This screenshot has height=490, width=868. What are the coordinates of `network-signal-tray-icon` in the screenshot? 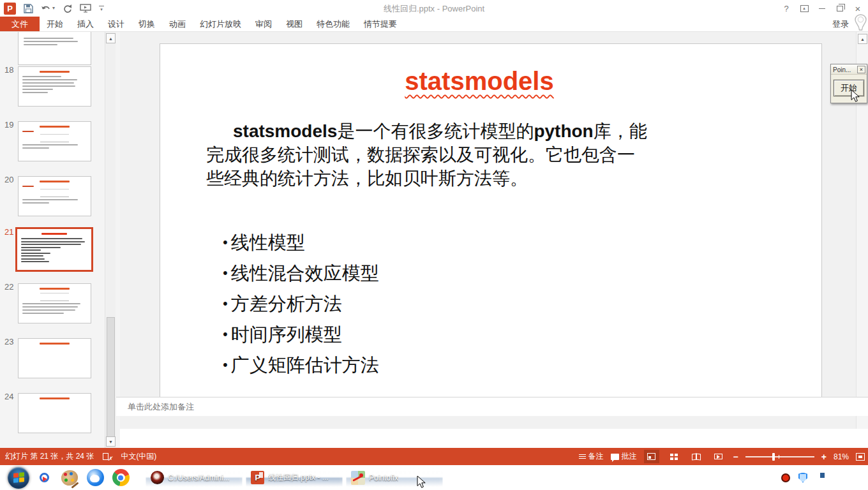 It's located at (835, 477).